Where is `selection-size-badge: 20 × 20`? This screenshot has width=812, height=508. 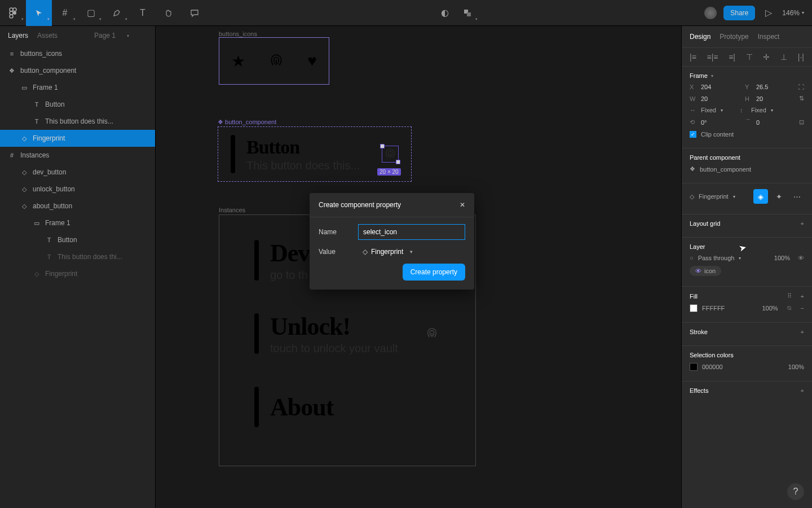 selection-size-badge: 20 × 20 is located at coordinates (389, 172).